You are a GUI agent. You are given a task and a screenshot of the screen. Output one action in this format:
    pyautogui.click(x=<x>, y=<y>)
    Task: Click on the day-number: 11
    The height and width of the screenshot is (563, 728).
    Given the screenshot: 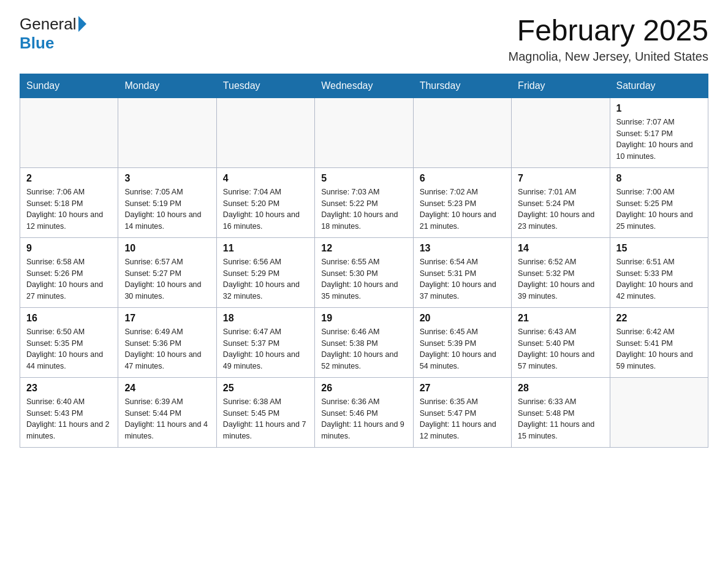 What is the action you would take?
    pyautogui.click(x=266, y=248)
    